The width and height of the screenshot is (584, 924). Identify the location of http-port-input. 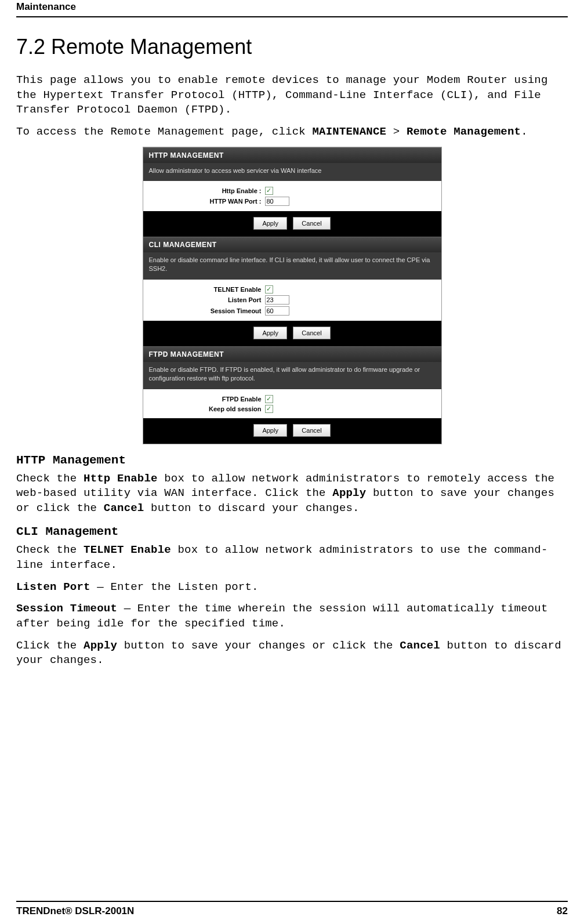
(277, 201).